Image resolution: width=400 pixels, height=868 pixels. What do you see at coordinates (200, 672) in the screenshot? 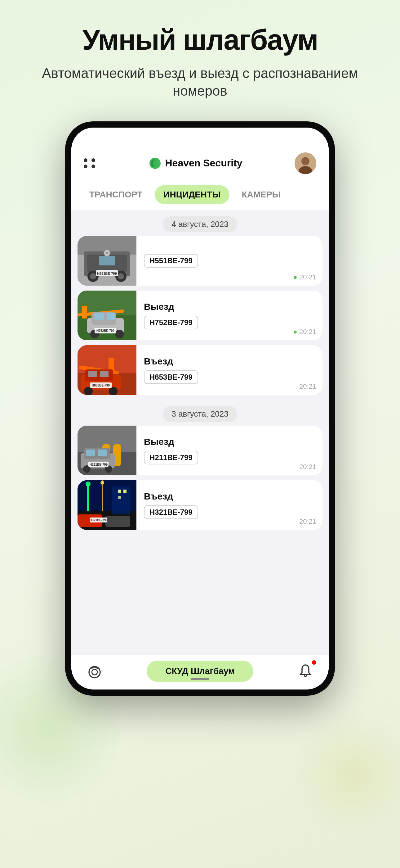
I see `bottom-nav: СКУД Шлагбаум` at bounding box center [200, 672].